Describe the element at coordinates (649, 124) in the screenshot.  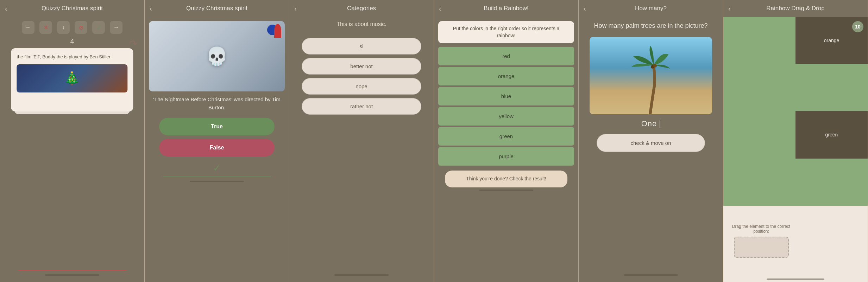
I see `typed-answer: One` at that location.